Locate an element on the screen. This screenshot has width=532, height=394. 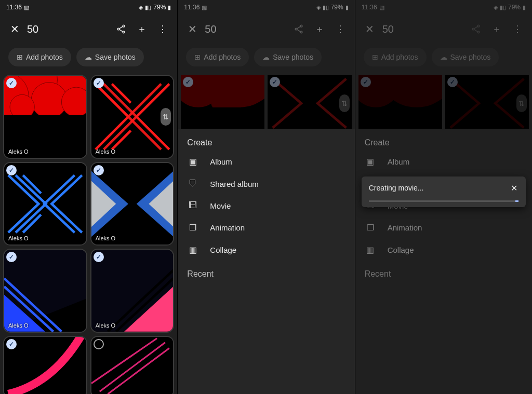
item-label: Animation is located at coordinates (228, 227).